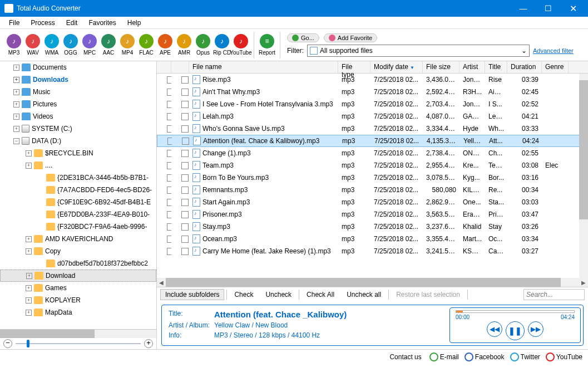 This screenshot has height=367, width=588. Describe the element at coordinates (444, 357) in the screenshot. I see `email-link: E-mail` at that location.